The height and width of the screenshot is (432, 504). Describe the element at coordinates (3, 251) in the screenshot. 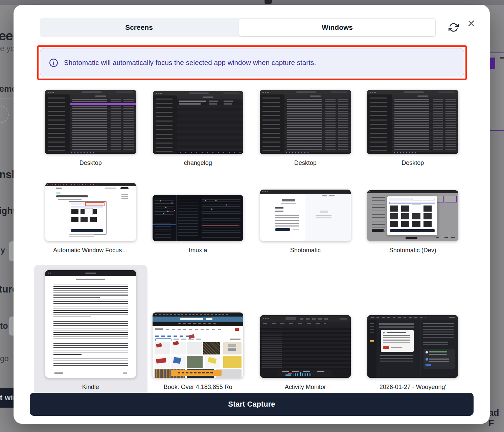

I see `backdrop-label-fragment: y` at that location.